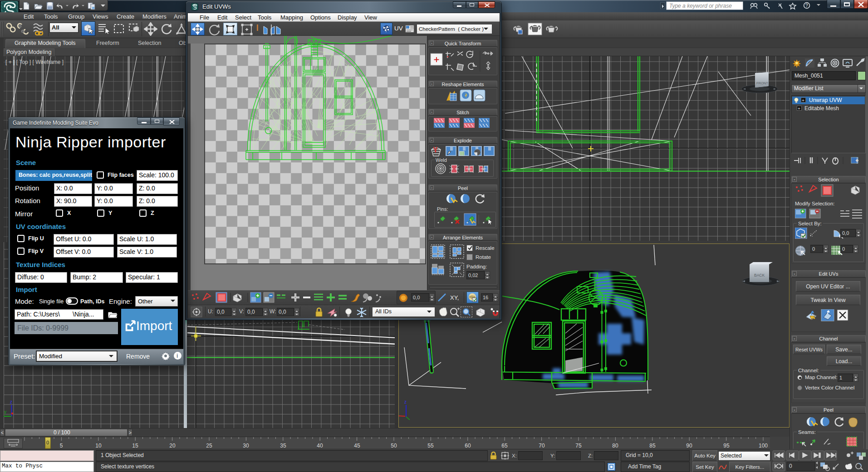 This screenshot has width=868, height=472. I want to click on svg-text: 80, so click(615, 446).